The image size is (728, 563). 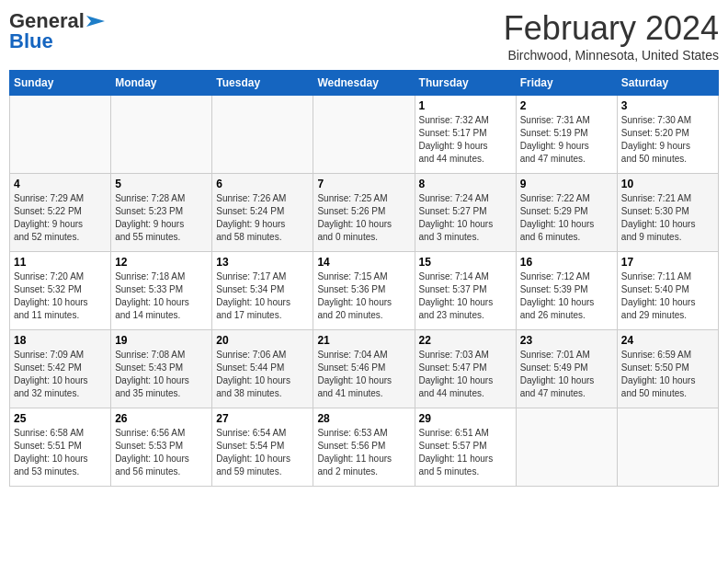 What do you see at coordinates (364, 447) in the screenshot?
I see `calendar-week-row: 25Sunrise: 6:58 AM Sunset: 5:51 PM Dayli…` at bounding box center [364, 447].